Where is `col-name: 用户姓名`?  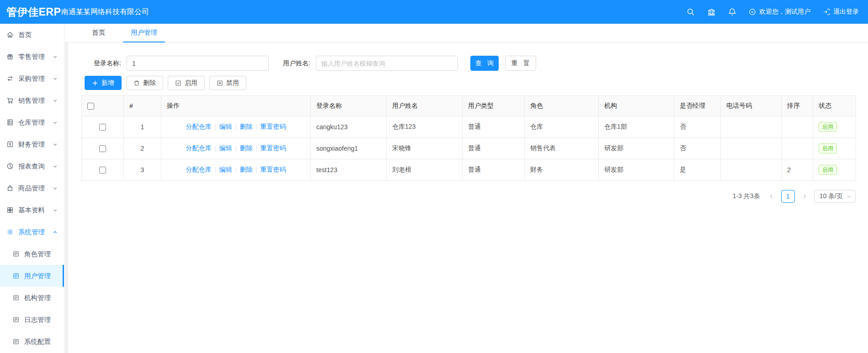
col-name: 用户姓名 is located at coordinates (425, 106).